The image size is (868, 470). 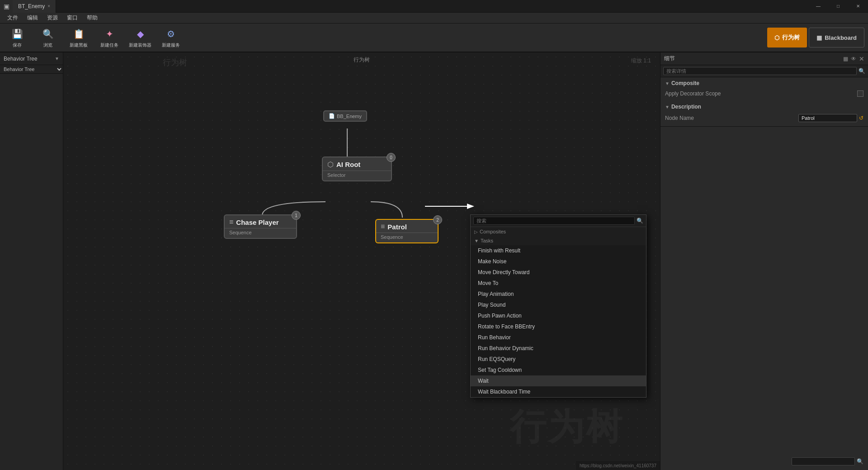 I want to click on right-bottom-search-icon: 🔍, so click(x=860, y=461).